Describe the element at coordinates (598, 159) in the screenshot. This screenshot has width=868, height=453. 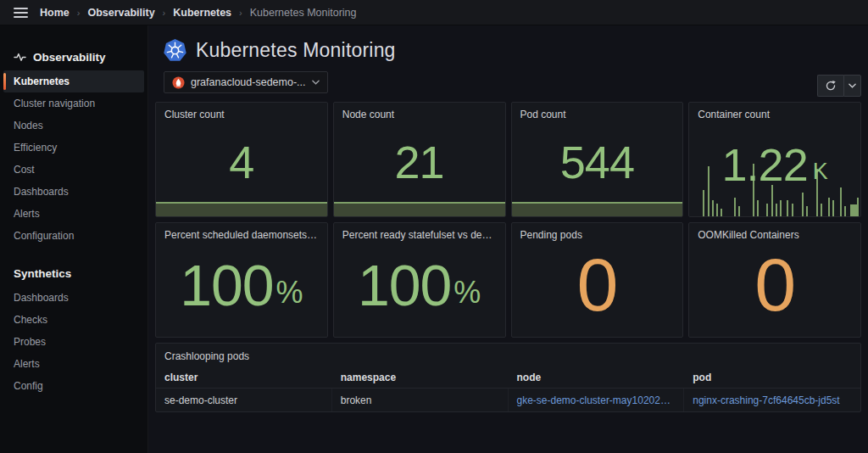
I see `stat-panel-pod-count: Pod count 544` at that location.